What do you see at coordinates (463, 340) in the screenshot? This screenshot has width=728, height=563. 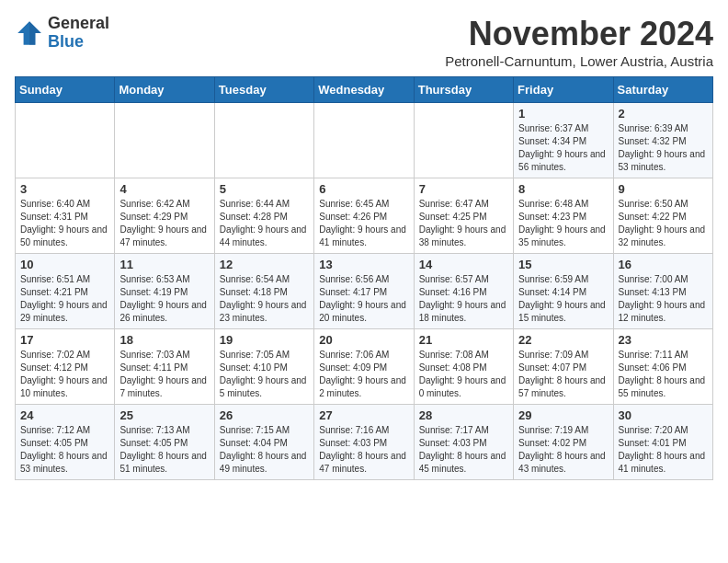 I see `day-number: 21` at bounding box center [463, 340].